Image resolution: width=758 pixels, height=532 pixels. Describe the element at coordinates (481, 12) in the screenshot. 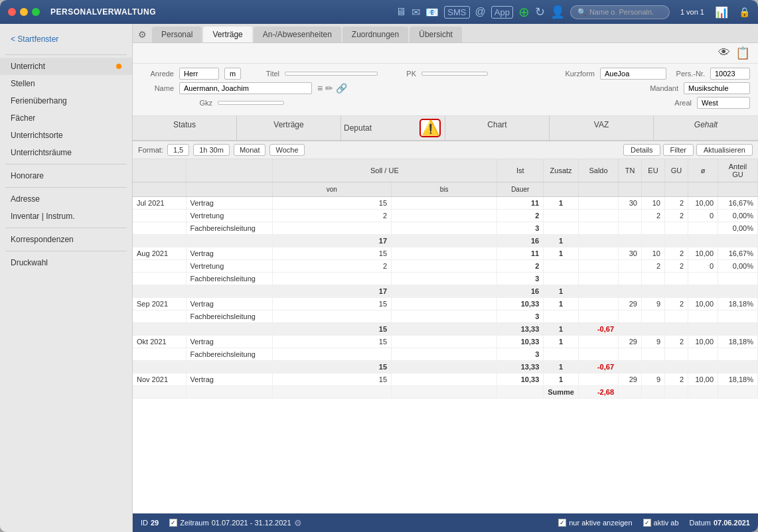

I see `at-icon: @` at that location.